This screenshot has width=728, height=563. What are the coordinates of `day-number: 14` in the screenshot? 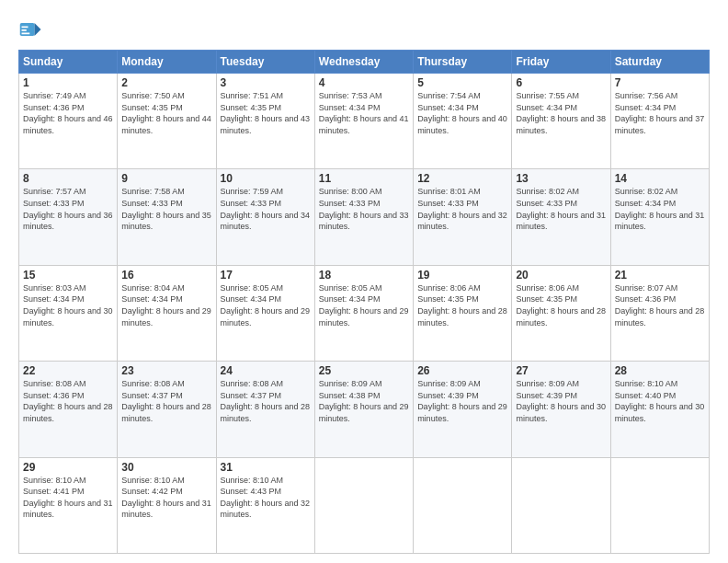 It's located at (660, 178).